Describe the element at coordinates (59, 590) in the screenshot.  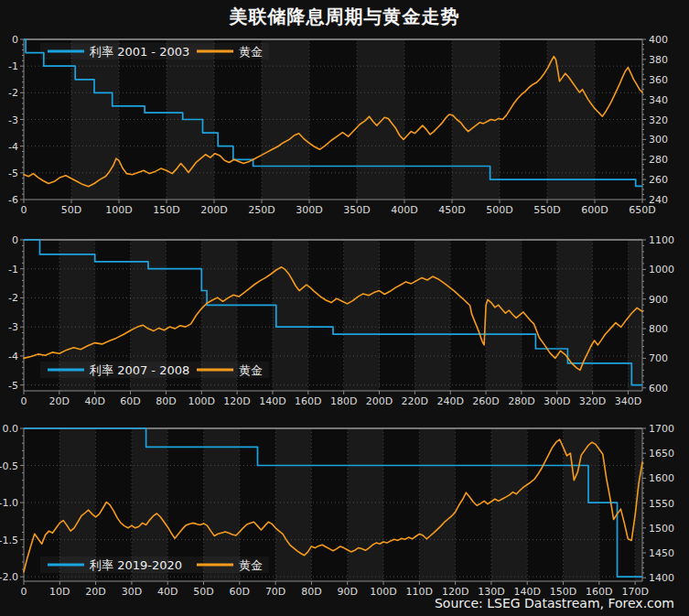
I see `x-tick-label: 10D` at that location.